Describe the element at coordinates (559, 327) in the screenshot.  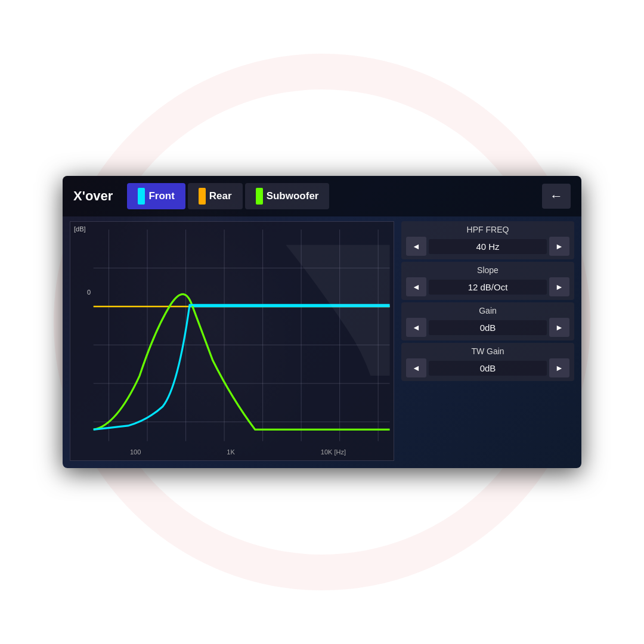
I see `gain-increase: ►` at that location.